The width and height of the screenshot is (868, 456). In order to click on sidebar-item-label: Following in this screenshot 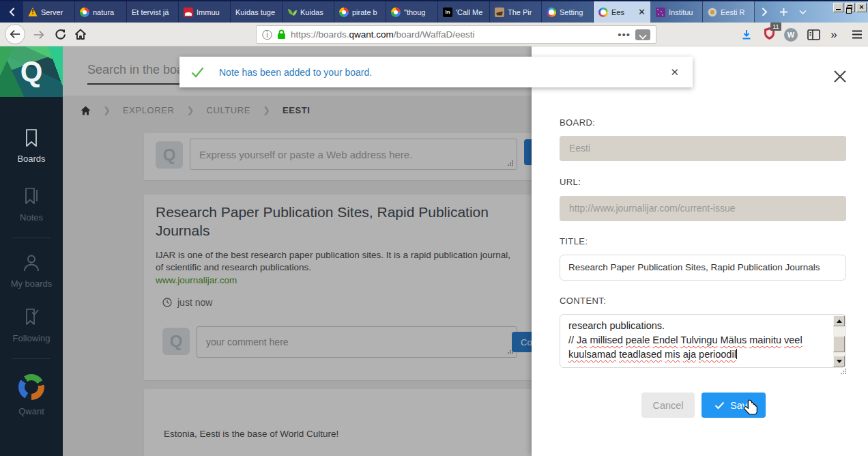, I will do `click(31, 339)`.